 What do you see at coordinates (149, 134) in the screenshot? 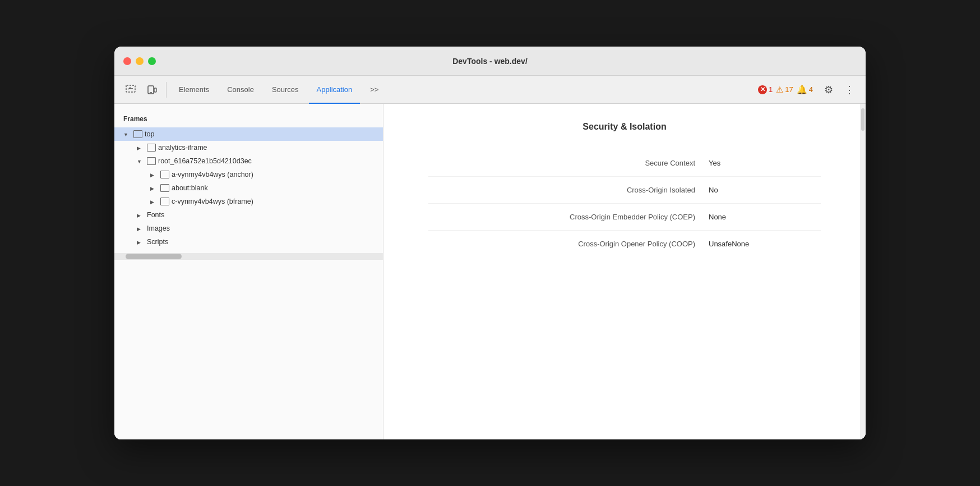
I see `tree-label-top: top` at bounding box center [149, 134].